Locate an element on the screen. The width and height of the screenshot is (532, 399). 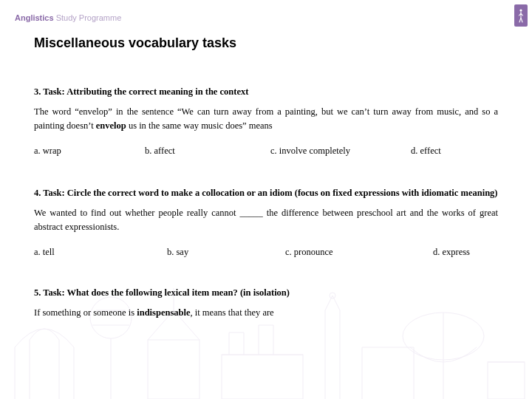
task4-opt-d: d. express is located at coordinates (451, 253).